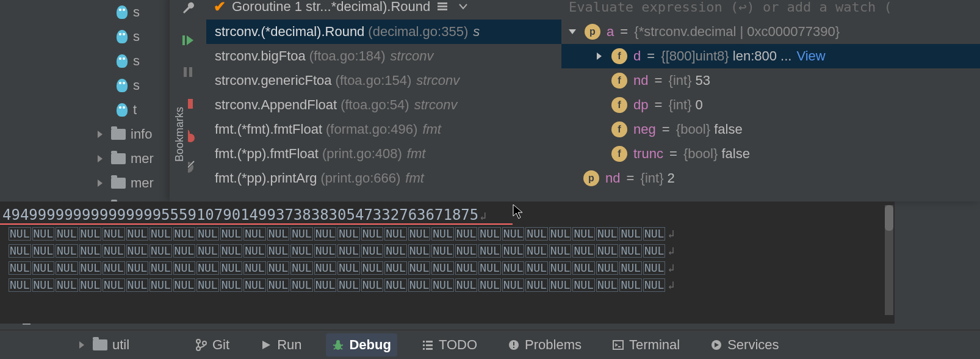  I want to click on stack-frame: strconv.bigFtoa (ftoa.go:184)strconv, so click(384, 56).